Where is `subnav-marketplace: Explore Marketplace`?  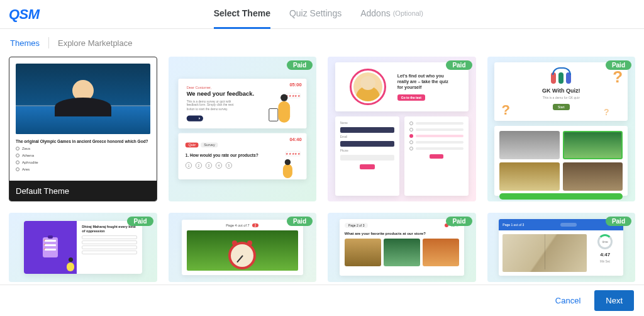
subnav-marketplace: Explore Marketplace is located at coordinates (96, 43).